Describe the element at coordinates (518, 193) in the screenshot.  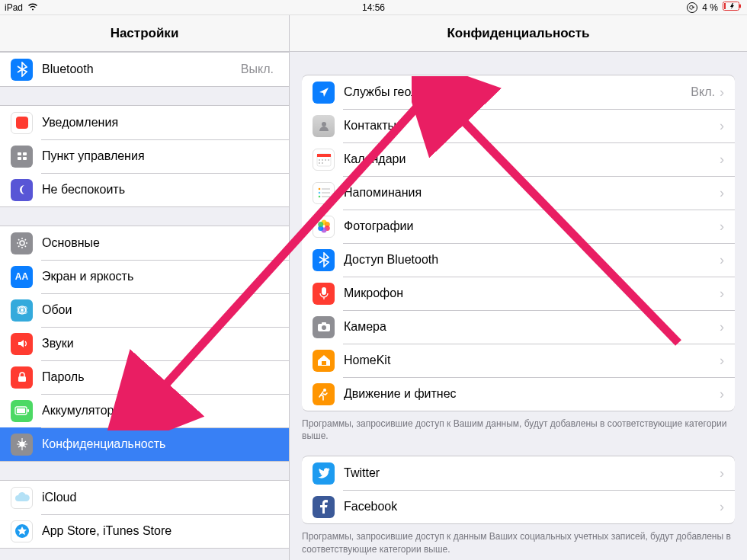
I see `detail-item-reminders: Напоминания ›` at that location.